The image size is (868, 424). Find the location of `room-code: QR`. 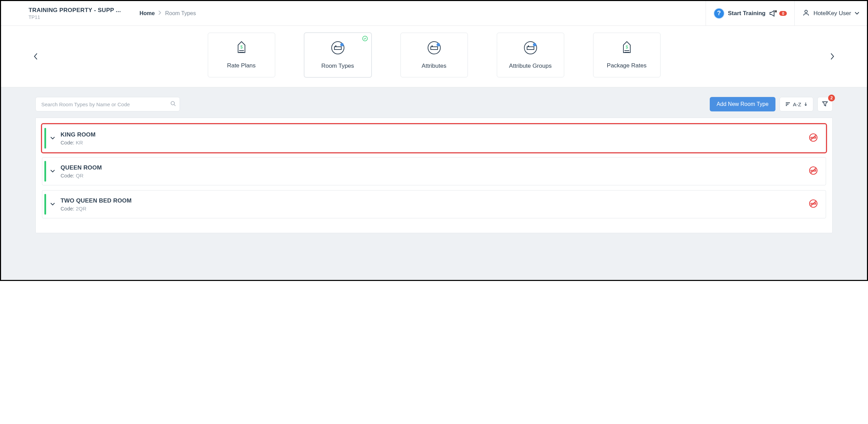

room-code: QR is located at coordinates (80, 175).